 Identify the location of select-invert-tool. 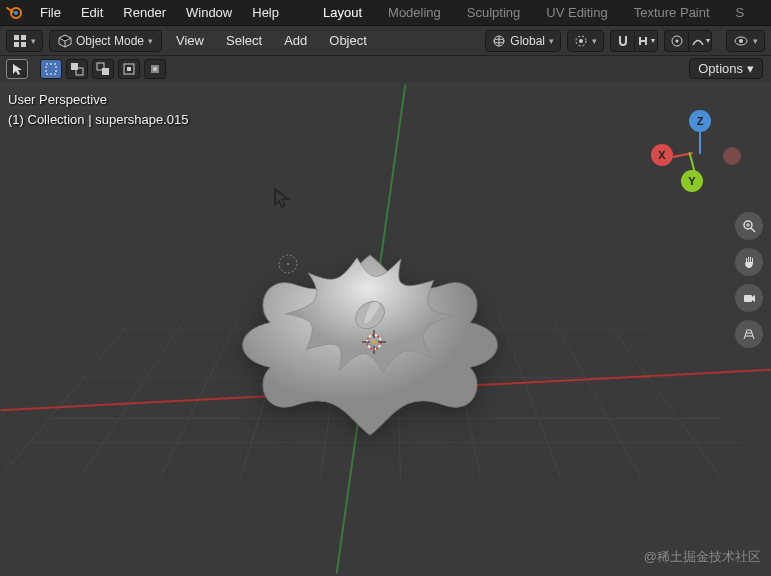
(129, 69).